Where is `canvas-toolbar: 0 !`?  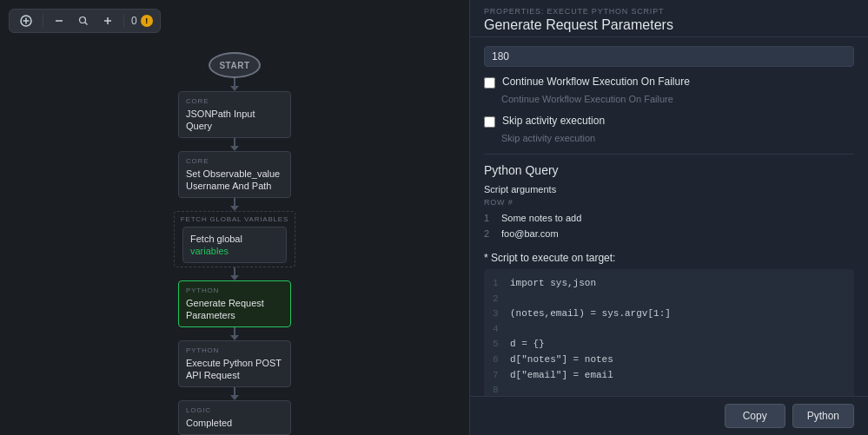 canvas-toolbar: 0 ! is located at coordinates (85, 21).